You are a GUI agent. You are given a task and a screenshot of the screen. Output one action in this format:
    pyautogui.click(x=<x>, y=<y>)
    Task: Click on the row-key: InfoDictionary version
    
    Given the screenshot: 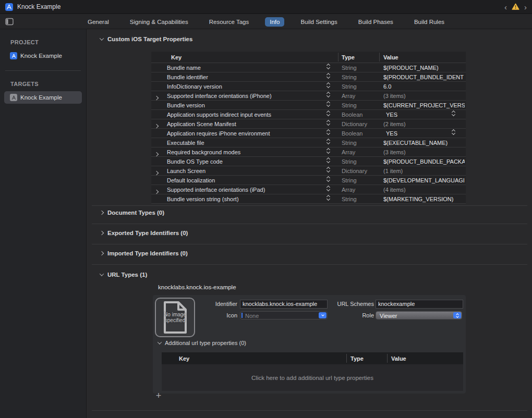 What is the action you would take?
    pyautogui.click(x=195, y=87)
    